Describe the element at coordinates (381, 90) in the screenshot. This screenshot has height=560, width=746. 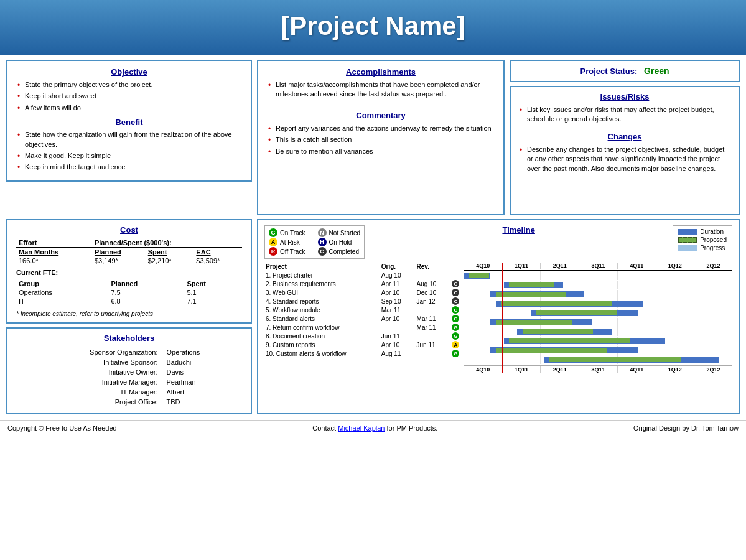
I see `list-item: List major tasks/accomplishments that ha…` at that location.